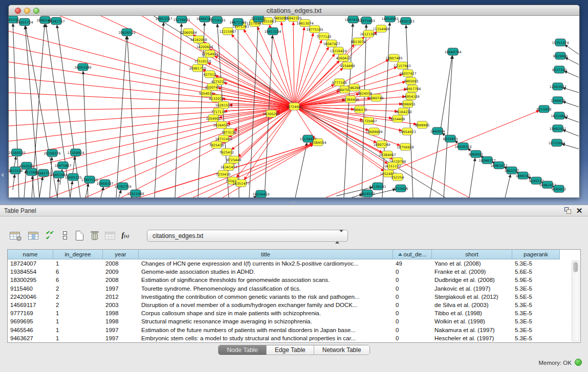  Describe the element at coordinates (266, 330) in the screenshot. I see `table-cell: Estimation of the future numbers of pati…` at that location.